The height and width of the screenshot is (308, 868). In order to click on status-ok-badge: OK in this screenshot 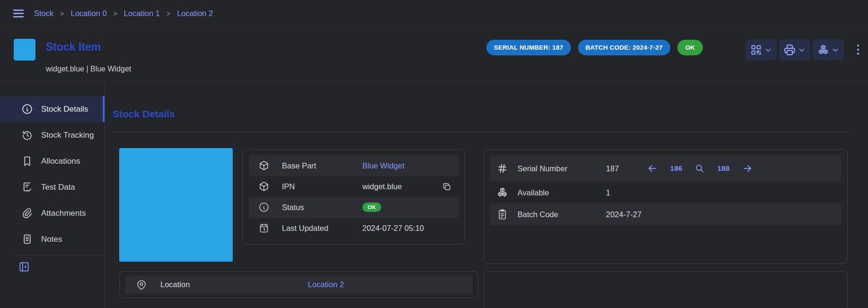, I will do `click(691, 47)`.